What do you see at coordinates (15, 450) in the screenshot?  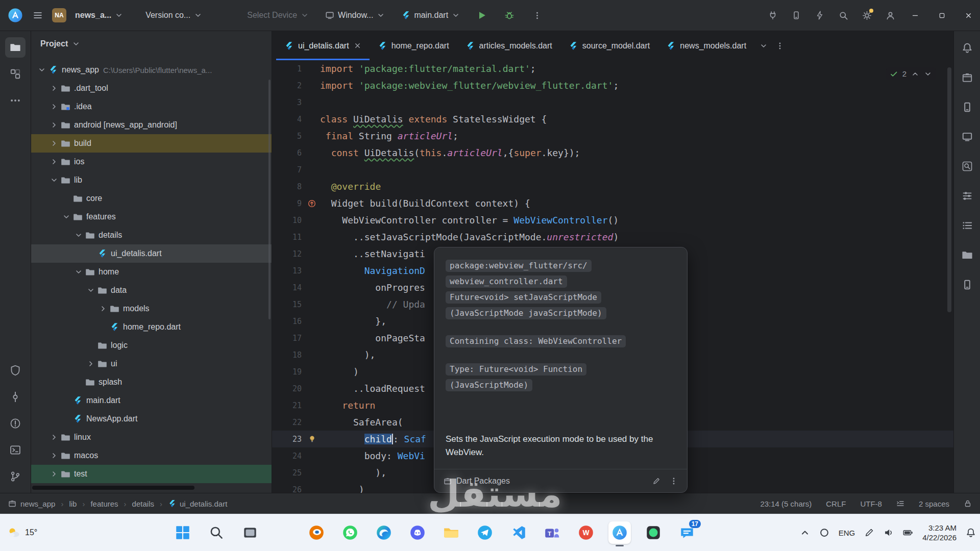 I see `tool-terminal-icon` at bounding box center [15, 450].